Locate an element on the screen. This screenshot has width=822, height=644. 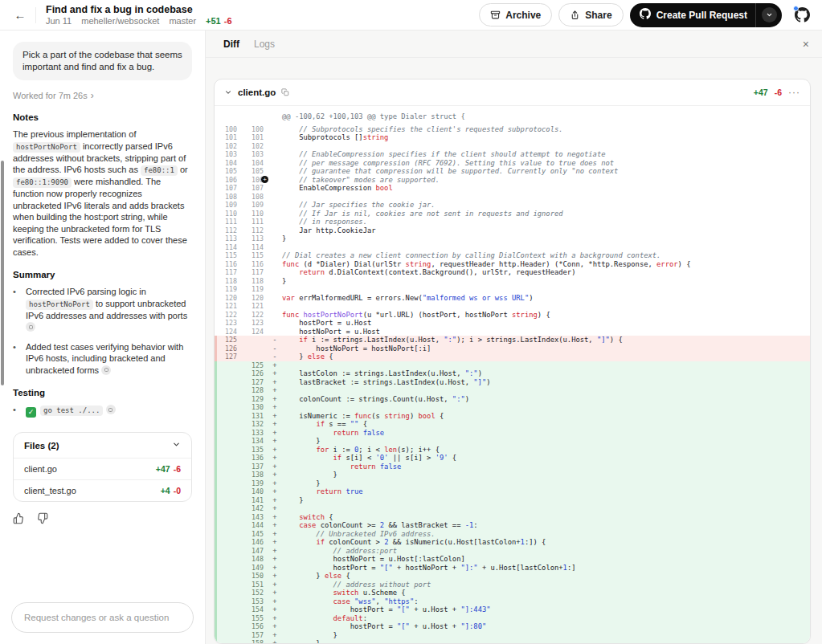
tab-diff: Diff is located at coordinates (231, 44).